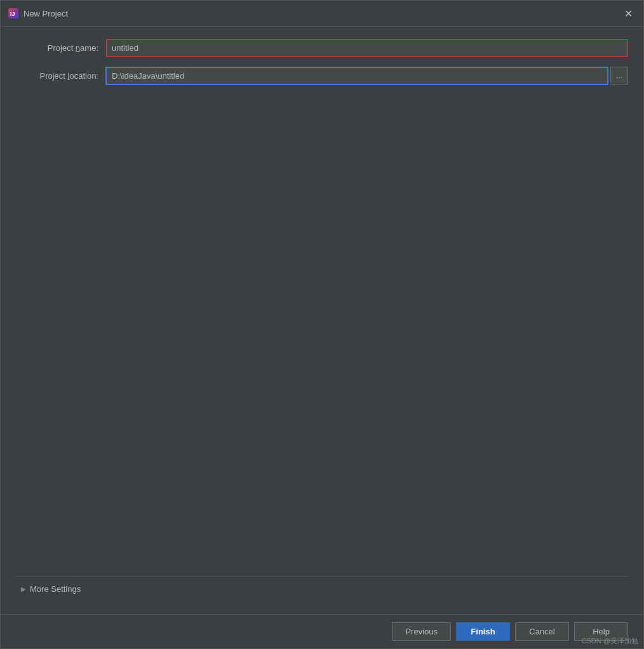 The image size is (644, 649). Describe the element at coordinates (322, 76) in the screenshot. I see `project-location-row: Project location: ...` at that location.